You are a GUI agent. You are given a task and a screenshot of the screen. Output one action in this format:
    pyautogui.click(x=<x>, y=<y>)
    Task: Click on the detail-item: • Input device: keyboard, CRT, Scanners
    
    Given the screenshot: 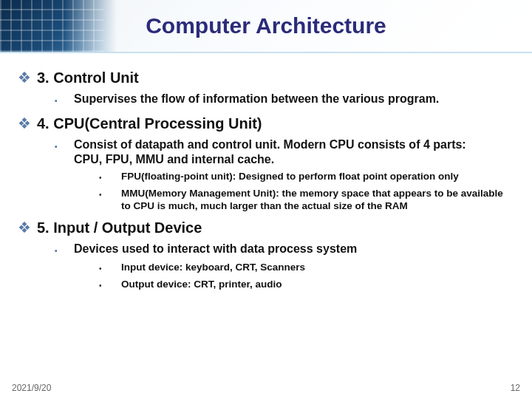 What is the action you would take?
    pyautogui.click(x=307, y=267)
    